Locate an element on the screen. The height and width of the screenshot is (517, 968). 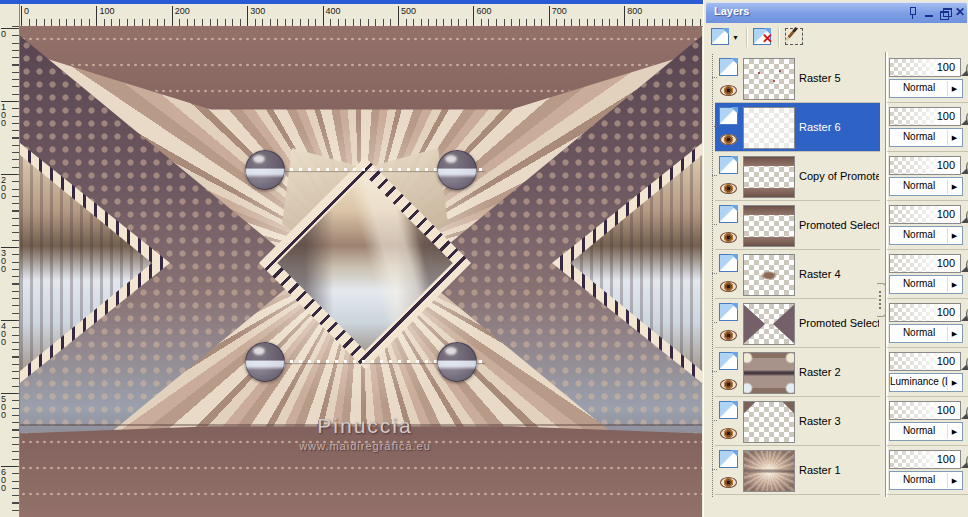
delete-layer-button: ✕ is located at coordinates (765, 38).